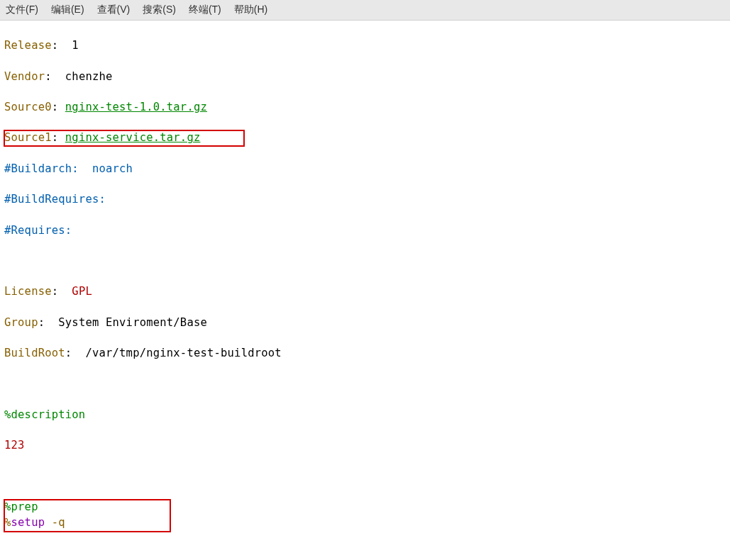 The image size is (730, 560). What do you see at coordinates (124, 138) in the screenshot?
I see `line-source1-highlight: Source1: nginx-service.tar.gz` at bounding box center [124, 138].